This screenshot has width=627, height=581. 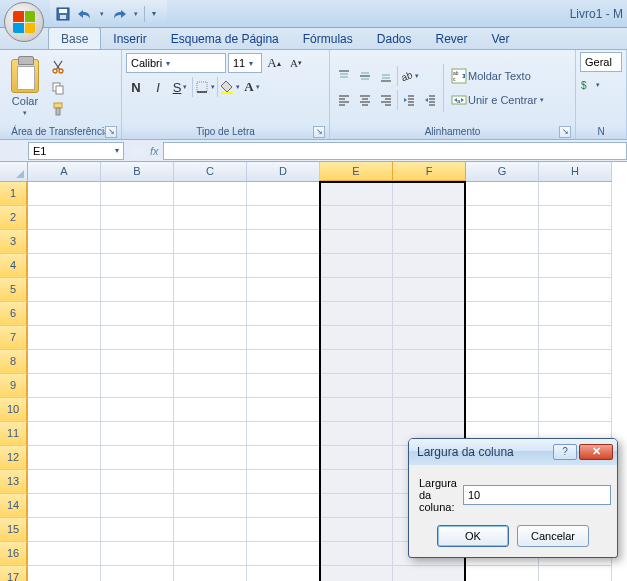 I want to click on align-left-button, so click(x=344, y=100).